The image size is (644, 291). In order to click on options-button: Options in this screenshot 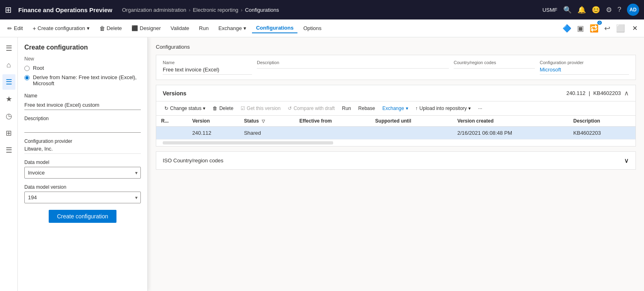, I will do `click(312, 28)`.